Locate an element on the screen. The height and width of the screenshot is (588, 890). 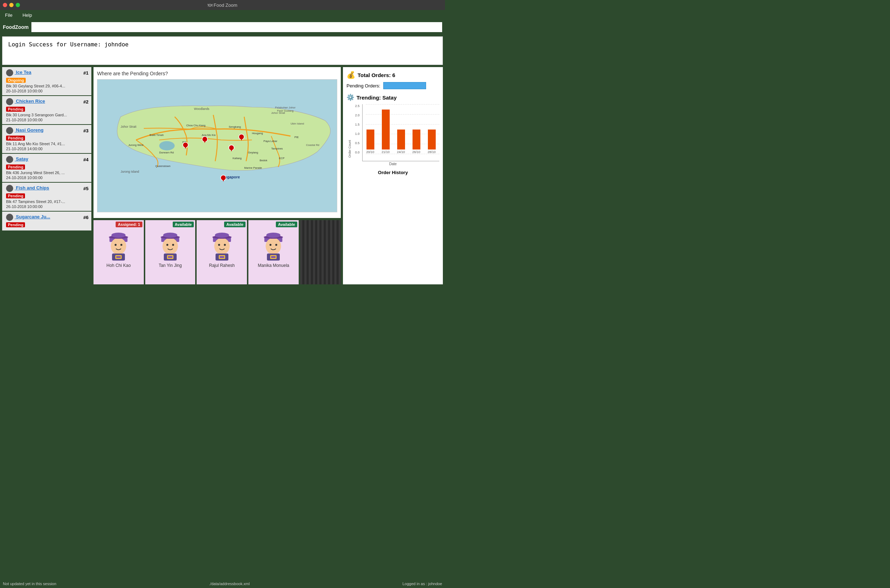
window-title: 🍽 Food Zoom is located at coordinates (223, 5).